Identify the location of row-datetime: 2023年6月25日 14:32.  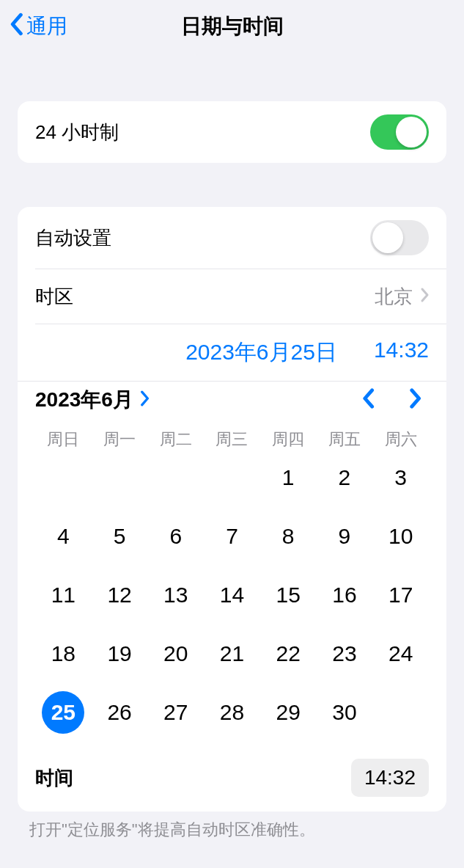
(232, 352).